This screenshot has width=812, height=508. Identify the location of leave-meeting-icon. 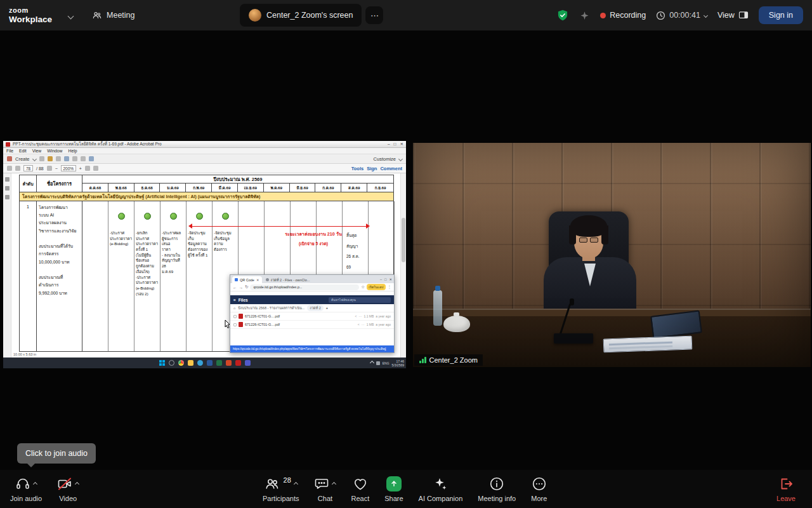
(786, 484).